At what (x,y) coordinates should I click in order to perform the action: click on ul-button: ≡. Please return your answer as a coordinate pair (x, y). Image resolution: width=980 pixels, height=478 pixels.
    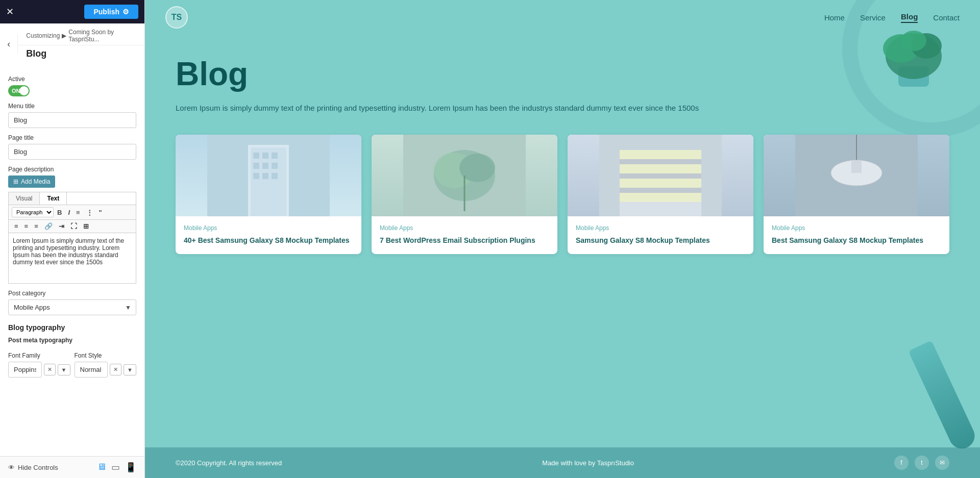
    Looking at the image, I should click on (78, 212).